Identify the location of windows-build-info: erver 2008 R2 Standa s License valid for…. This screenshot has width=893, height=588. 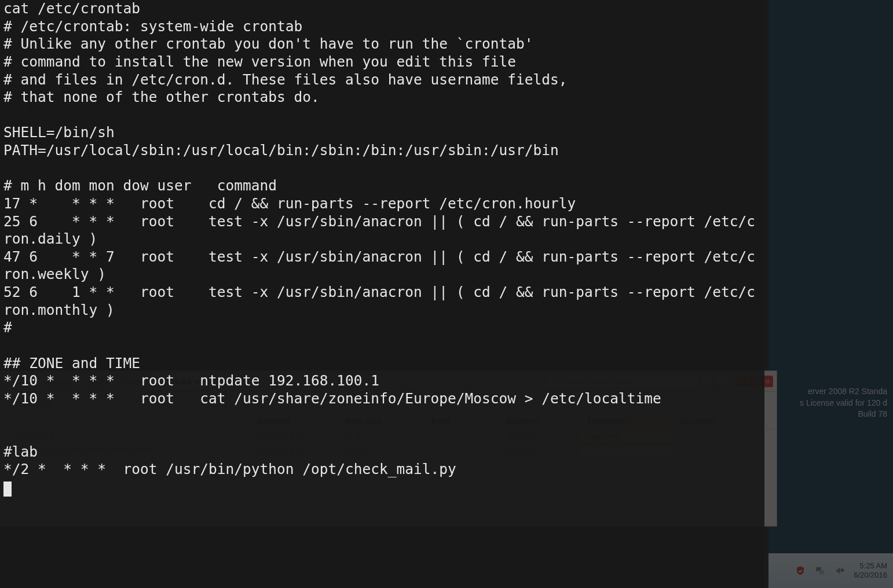
(829, 403).